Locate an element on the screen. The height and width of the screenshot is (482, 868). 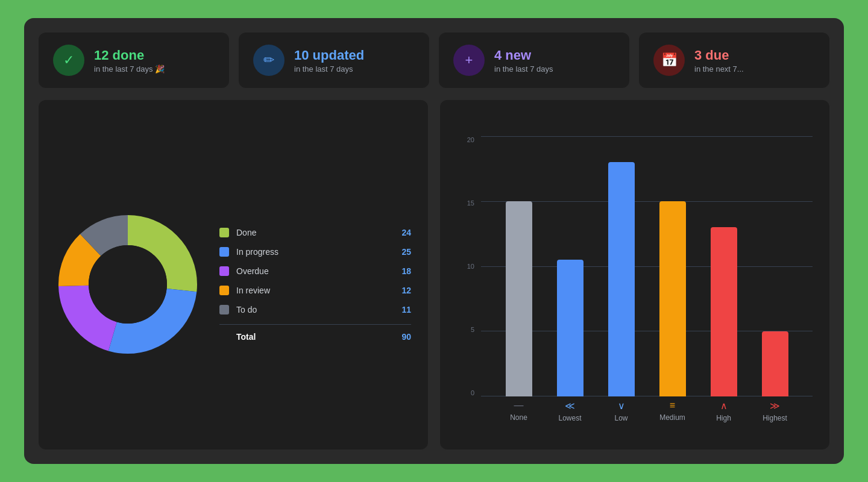
bar-low is located at coordinates (621, 280).